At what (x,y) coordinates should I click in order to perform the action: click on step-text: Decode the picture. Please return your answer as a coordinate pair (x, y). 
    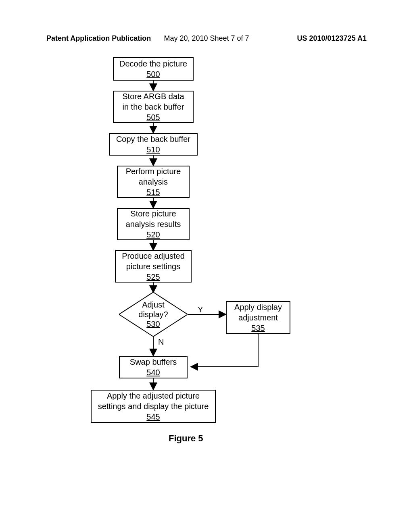
    Looking at the image, I should click on (153, 64).